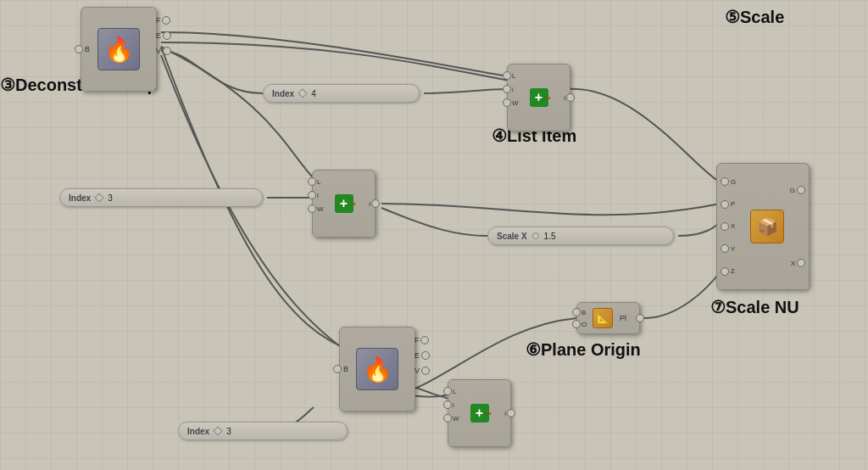 The height and width of the screenshot is (470, 868). Describe the element at coordinates (536, 236) in the screenshot. I see `scale-x-circle` at that location.